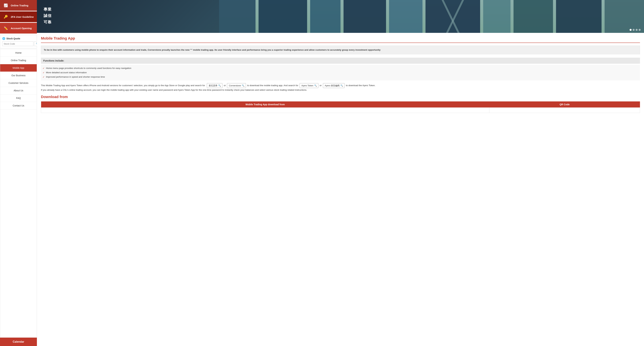  What do you see at coordinates (18, 53) in the screenshot?
I see `sidebar-item-home: Home` at bounding box center [18, 53].